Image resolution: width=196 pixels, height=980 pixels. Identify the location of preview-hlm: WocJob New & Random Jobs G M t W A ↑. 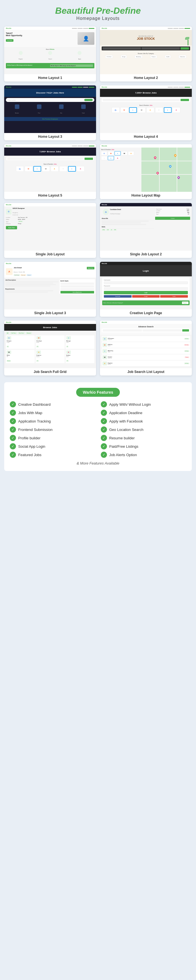
(146, 168).